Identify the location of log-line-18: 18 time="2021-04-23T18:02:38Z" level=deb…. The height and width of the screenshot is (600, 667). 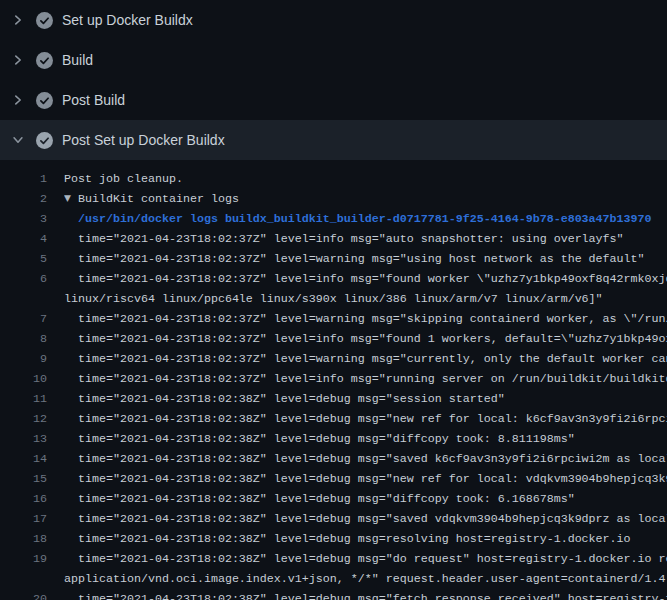
(334, 539).